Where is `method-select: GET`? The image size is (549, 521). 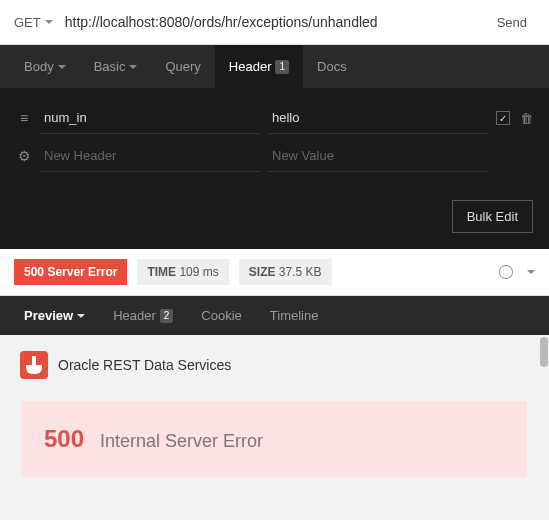
method-select: GET is located at coordinates (34, 22).